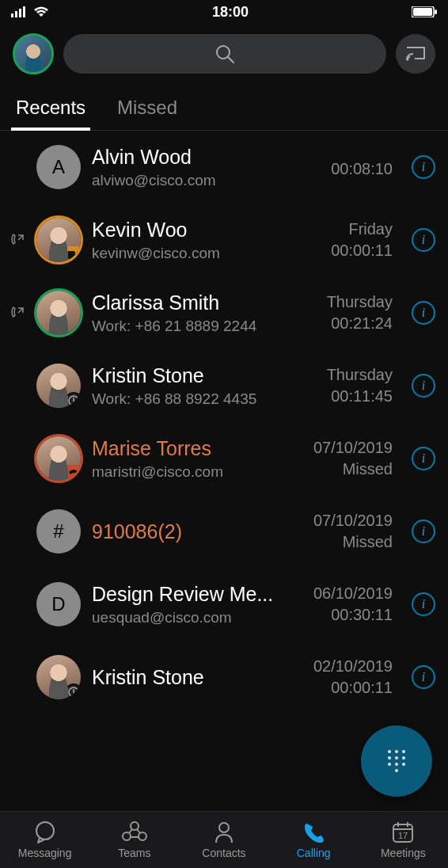 The height and width of the screenshot is (868, 448). I want to click on nav-item-messaging: Messaging, so click(44, 839).